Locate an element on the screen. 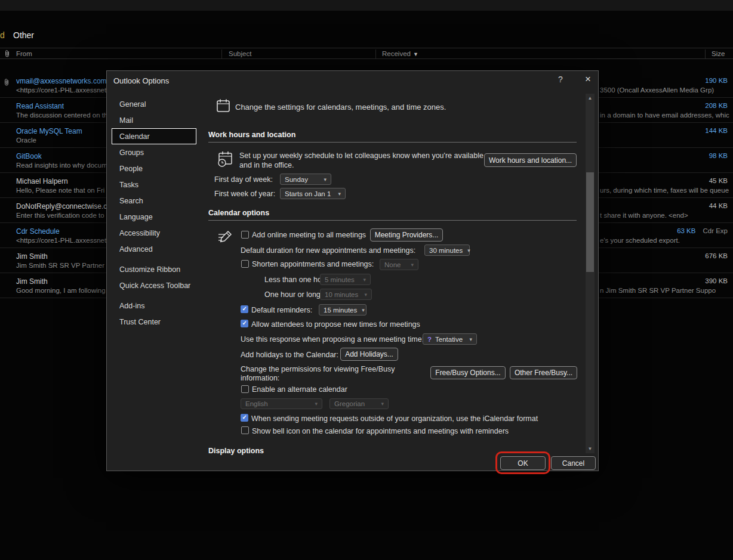  attachment-column-icon is located at coordinates (7, 54).